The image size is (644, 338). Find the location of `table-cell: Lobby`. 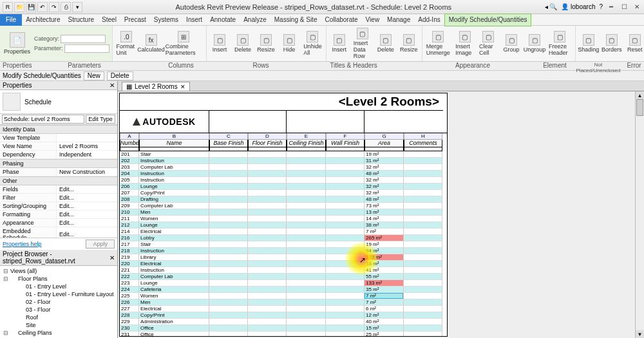

table-cell: Lobby is located at coordinates (174, 238).